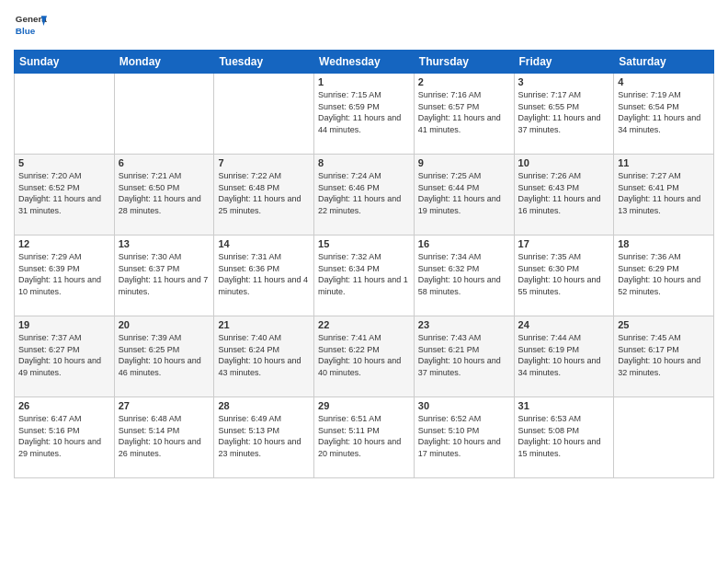  What do you see at coordinates (165, 274) in the screenshot?
I see `day-info: Sunrise: 7:30 AMSunset: 6:37 PMDaylight:…` at bounding box center [165, 274].